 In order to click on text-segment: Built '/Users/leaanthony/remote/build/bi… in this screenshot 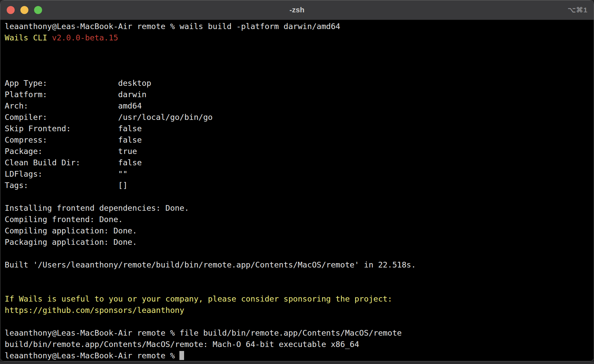, I will do `click(210, 265)`.